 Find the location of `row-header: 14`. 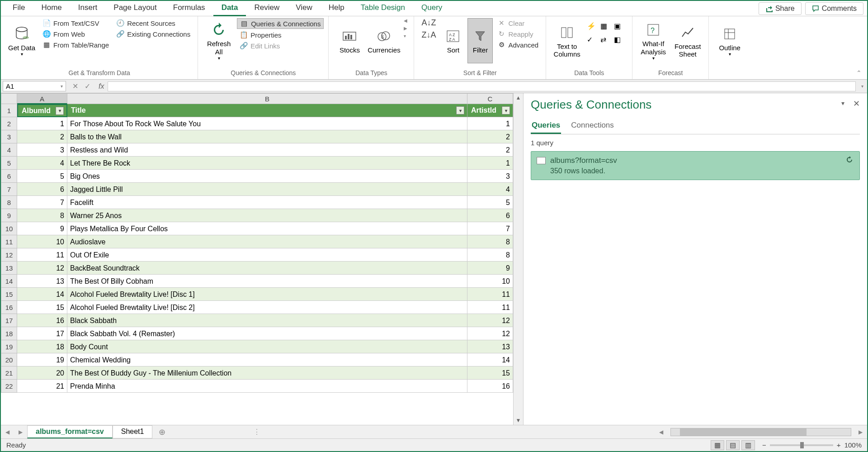

row-header: 14 is located at coordinates (9, 281).